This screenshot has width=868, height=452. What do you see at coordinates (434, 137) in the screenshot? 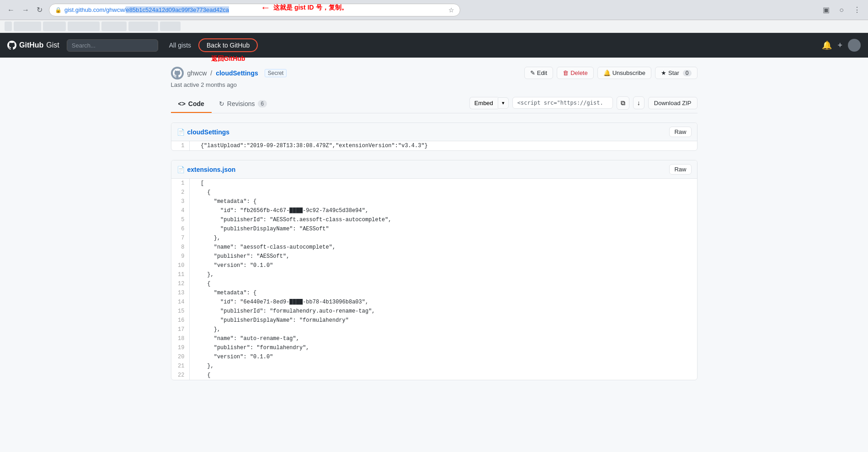
I see `file-block-cloudsettings: 📄 cloudSettings Raw 1 {"lastUpload":"201…` at bounding box center [434, 137].